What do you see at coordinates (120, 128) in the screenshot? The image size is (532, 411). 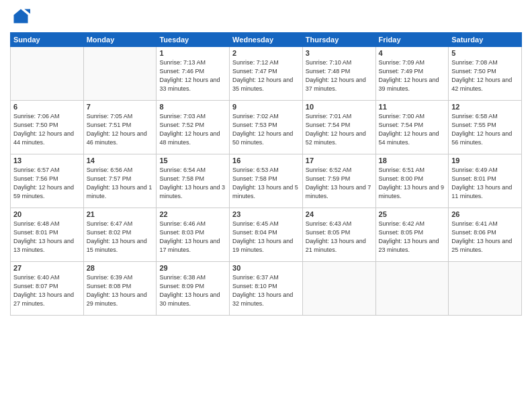 I see `calendar-cell: 7 Sunrise: 7:05 AMSunset: 7:51 PMDayligh…` at bounding box center [120, 128].